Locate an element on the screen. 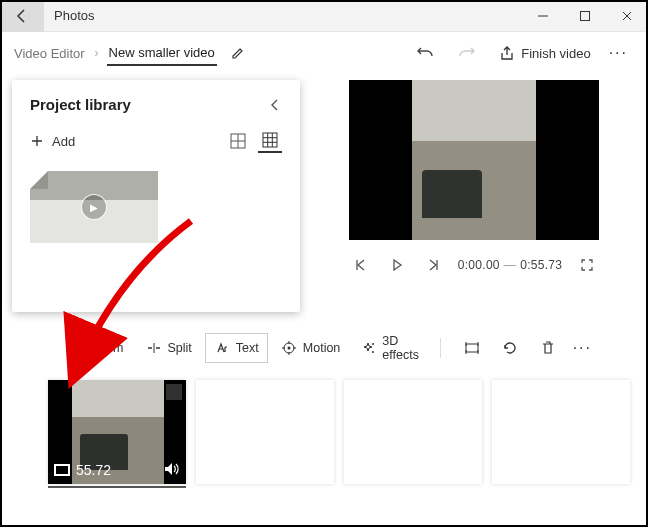  clip-duration: 55.72 is located at coordinates (82, 470).